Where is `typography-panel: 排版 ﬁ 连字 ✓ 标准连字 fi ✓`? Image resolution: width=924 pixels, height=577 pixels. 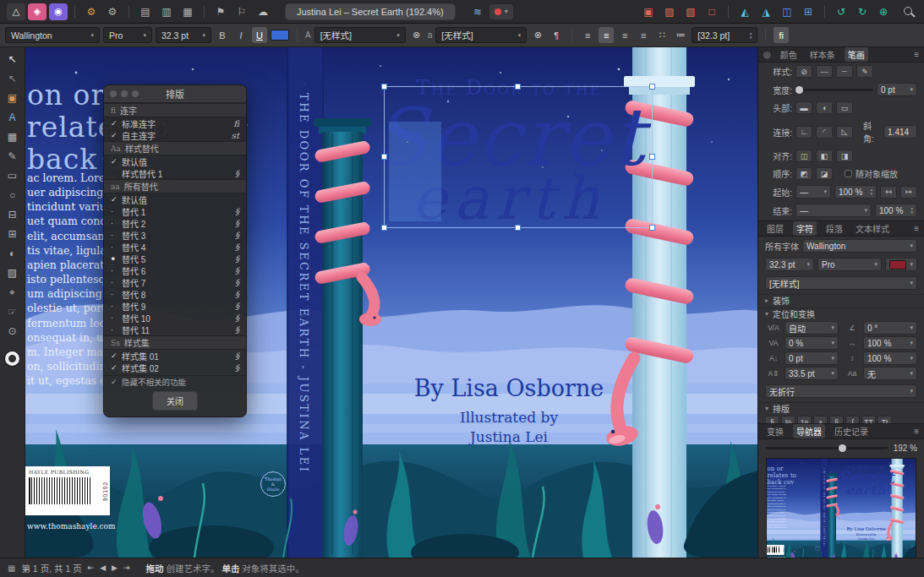
typography-panel: 排版 ﬁ 连字 ✓ 标准连字 fi ✓ is located at coordinates (175, 251).